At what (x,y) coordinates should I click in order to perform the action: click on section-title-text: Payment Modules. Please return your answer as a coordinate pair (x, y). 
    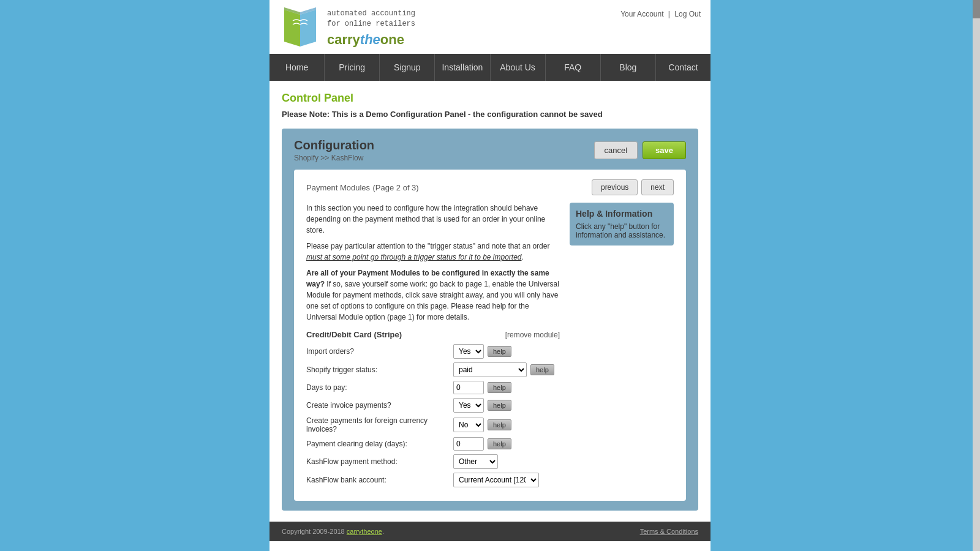
    Looking at the image, I should click on (338, 187).